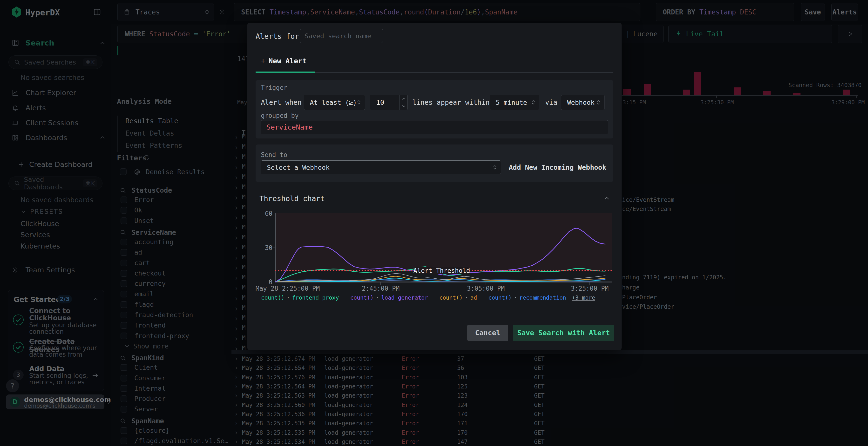 The height and width of the screenshot is (446, 868). What do you see at coordinates (333, 102) in the screenshot?
I see `operator-select-value: At least (≥)` at bounding box center [333, 102].